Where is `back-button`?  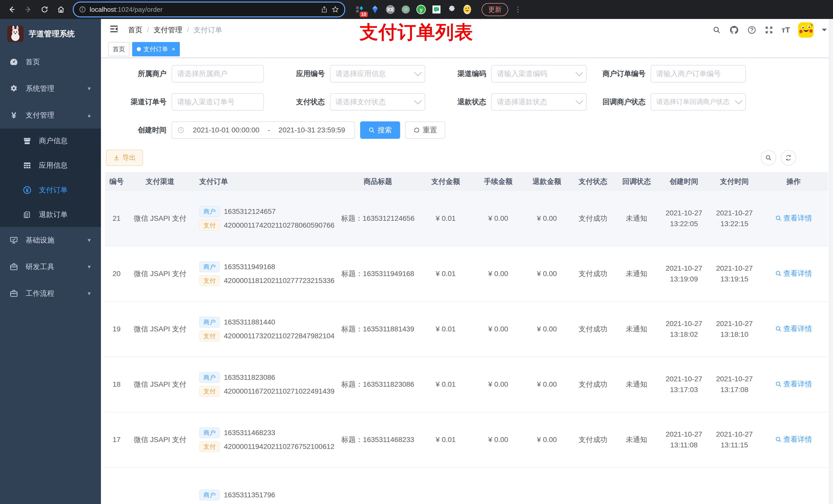 back-button is located at coordinates (12, 9).